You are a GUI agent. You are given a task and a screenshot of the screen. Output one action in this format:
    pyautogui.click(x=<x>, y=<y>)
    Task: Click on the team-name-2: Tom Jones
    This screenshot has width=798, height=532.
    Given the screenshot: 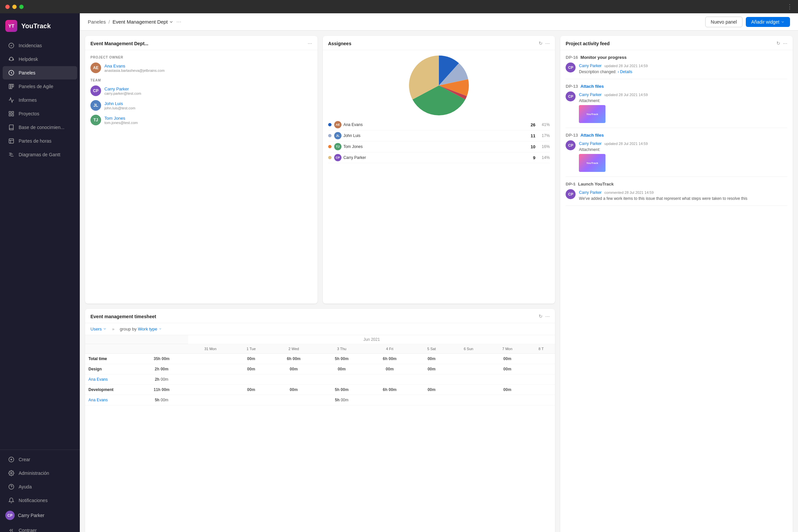 What is the action you would take?
    pyautogui.click(x=121, y=118)
    